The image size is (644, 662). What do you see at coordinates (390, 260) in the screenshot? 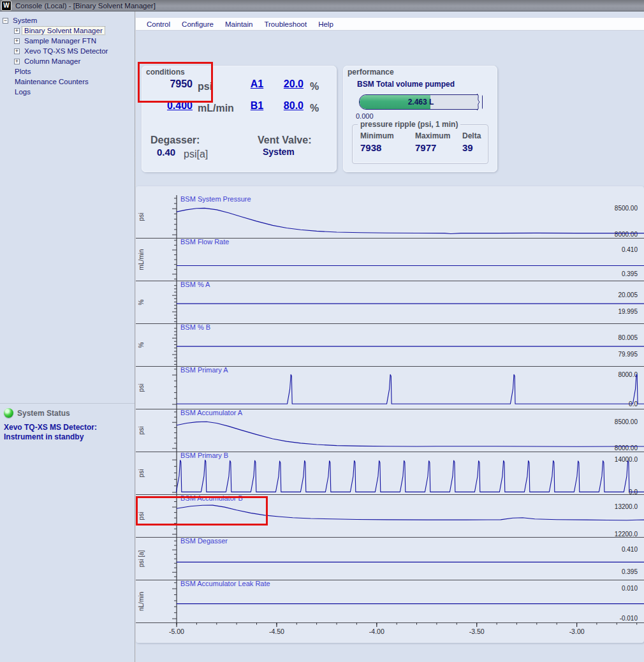
I see `chart-strip-bsm-flow-rate: mL/min0.4100.395BSM Flow Rate` at bounding box center [390, 260].